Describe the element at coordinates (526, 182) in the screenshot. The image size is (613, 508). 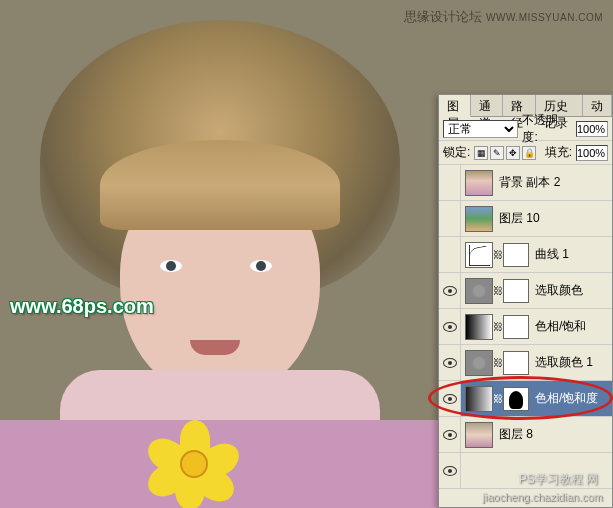
I see `layer-name-label: 背景 副本 2` at that location.